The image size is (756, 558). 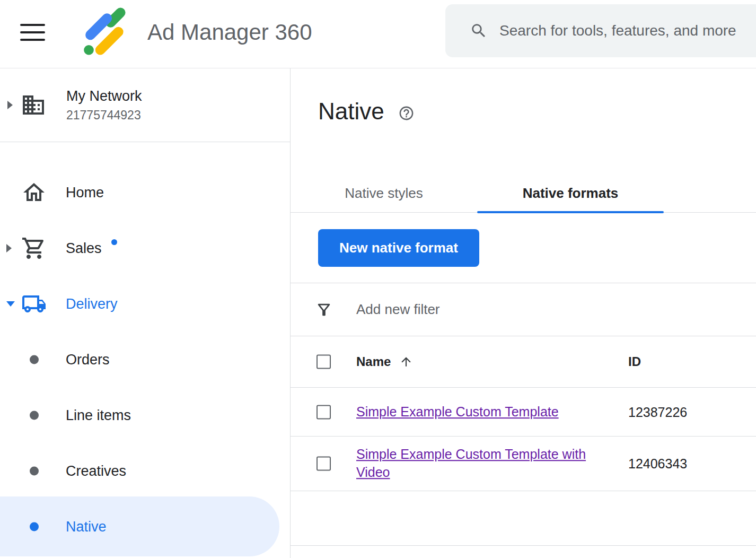 What do you see at coordinates (624, 31) in the screenshot?
I see `search-input` at bounding box center [624, 31].